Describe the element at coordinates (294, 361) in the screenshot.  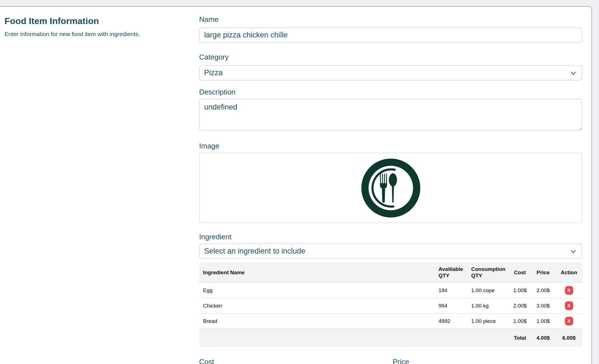
I see `cost-label: Cost` at that location.